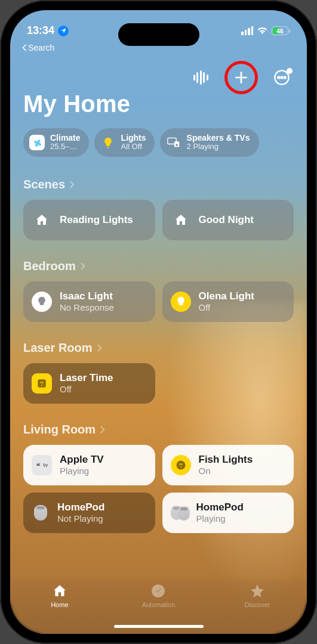 This screenshot has height=644, width=317. I want to click on bedroom-header: Bedroom, so click(159, 266).